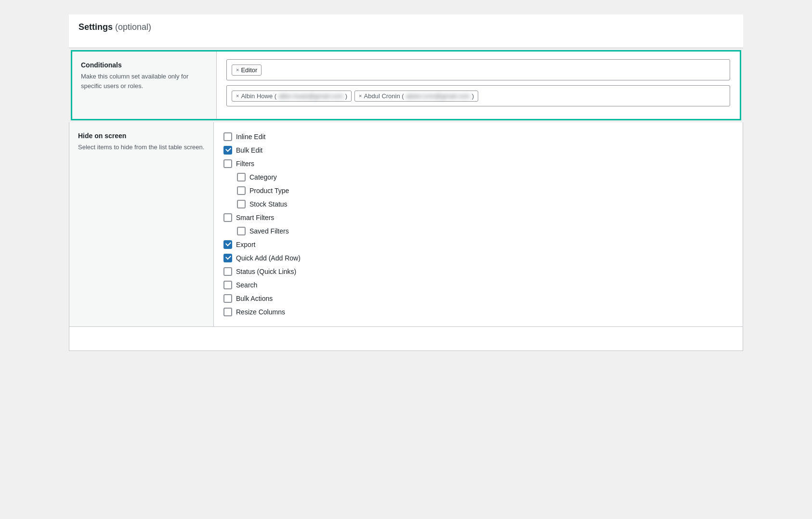  I want to click on roles-tag-input: × Editor, so click(478, 70).